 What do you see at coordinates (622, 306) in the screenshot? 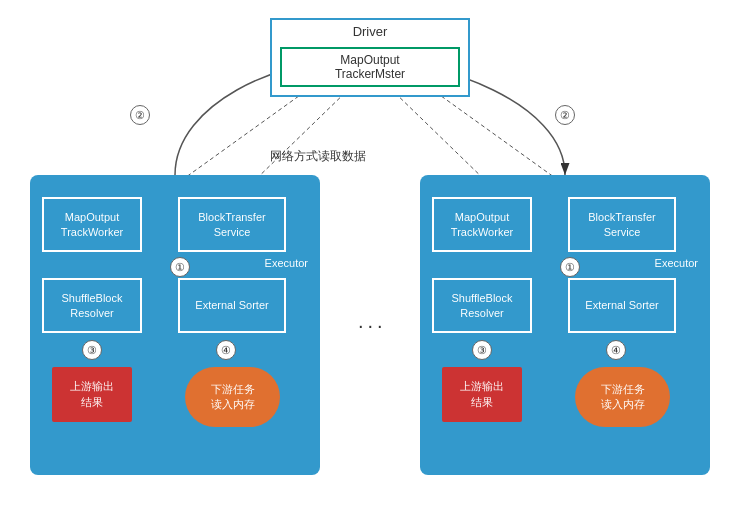
I see `right-external-sorter: External Sorter` at bounding box center [622, 306].